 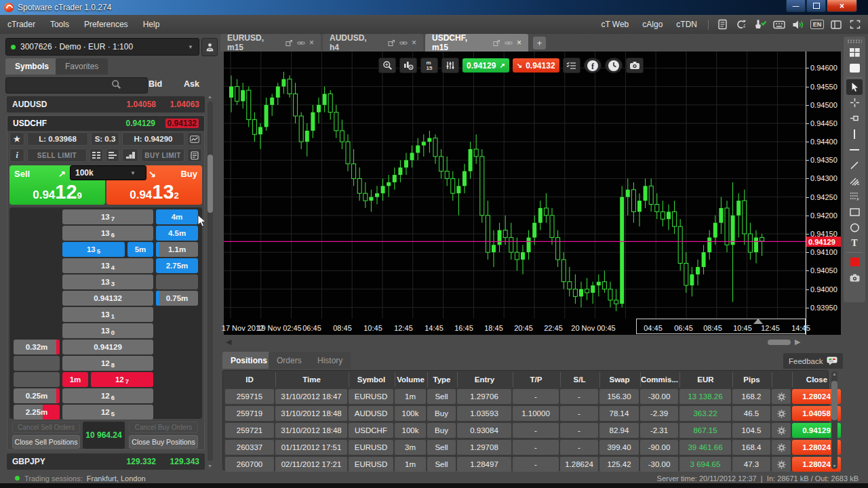 What do you see at coordinates (163, 155) in the screenshot?
I see `buy-limit-button: BUY LIMIT` at bounding box center [163, 155].